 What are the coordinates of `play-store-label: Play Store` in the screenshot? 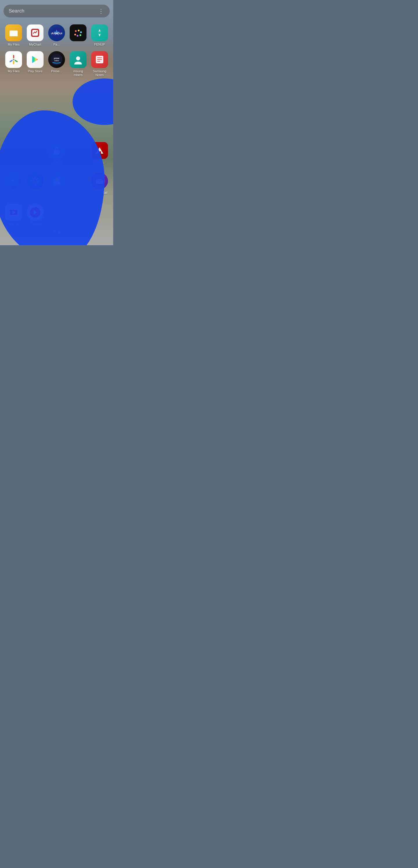 It's located at (35, 71).